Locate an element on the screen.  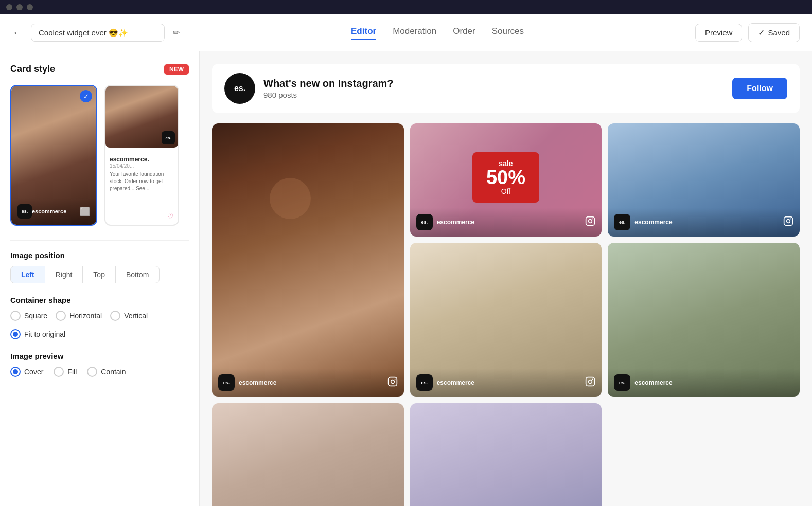
card-2-instagram-icon: ♡ is located at coordinates (171, 216).